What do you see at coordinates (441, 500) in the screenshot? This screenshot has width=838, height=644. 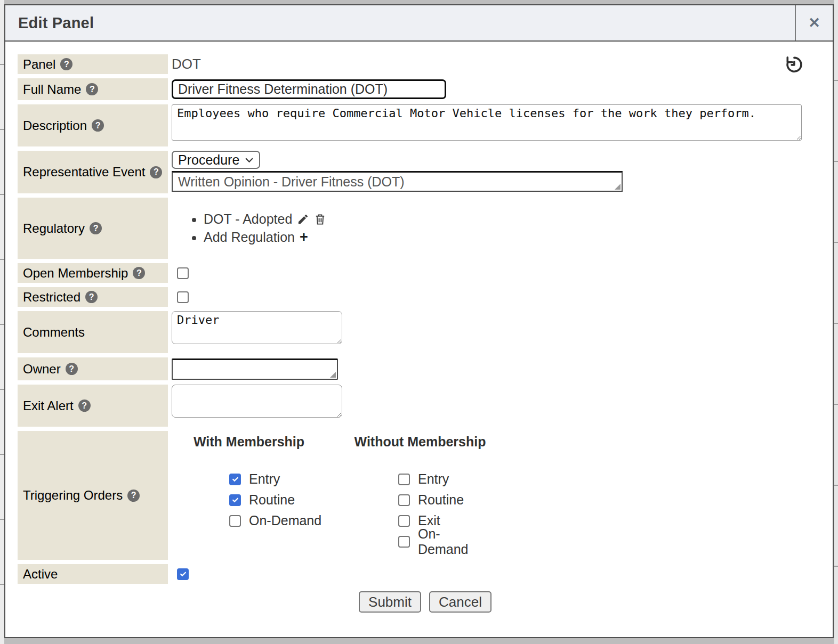 I see `without-routine-label: Routine` at bounding box center [441, 500].